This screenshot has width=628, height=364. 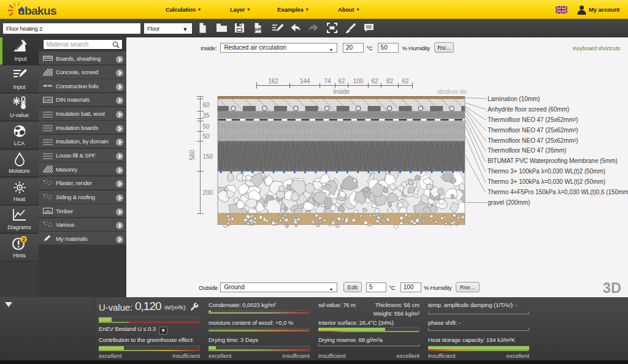 What do you see at coordinates (23, 240) in the screenshot?
I see `svg-text: 2` at bounding box center [23, 240].